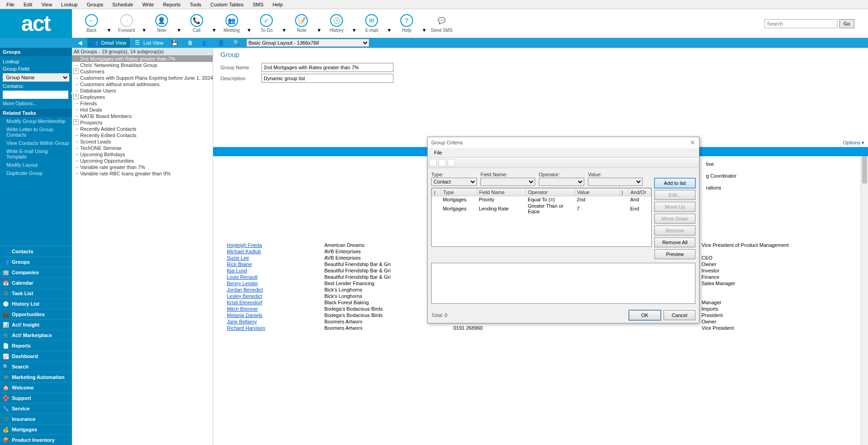  Describe the element at coordinates (142, 135) in the screenshot. I see `tree-item: Recently Edited Contacts` at that location.